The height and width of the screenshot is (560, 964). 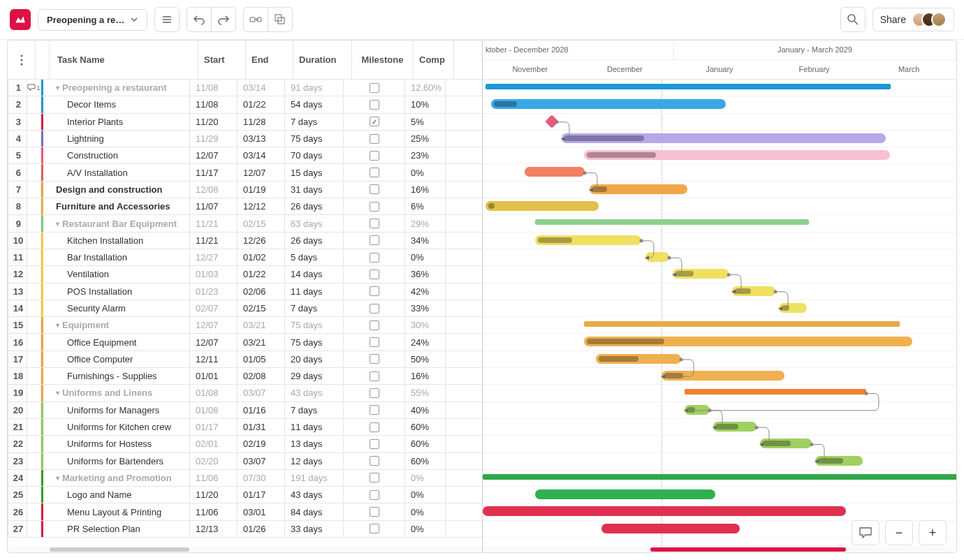 What do you see at coordinates (425, 138) in the screenshot?
I see `completion-cell: 25%` at bounding box center [425, 138].